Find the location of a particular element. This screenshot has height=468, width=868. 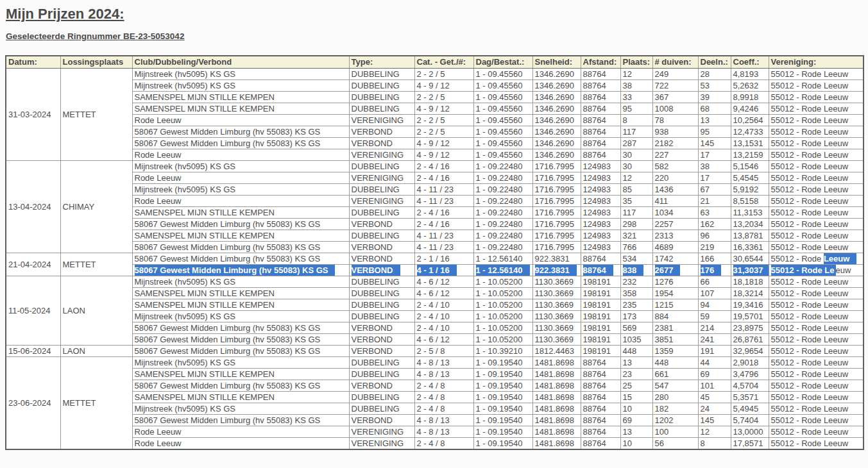

cell-coeff: 4,5704 is located at coordinates (749, 385).